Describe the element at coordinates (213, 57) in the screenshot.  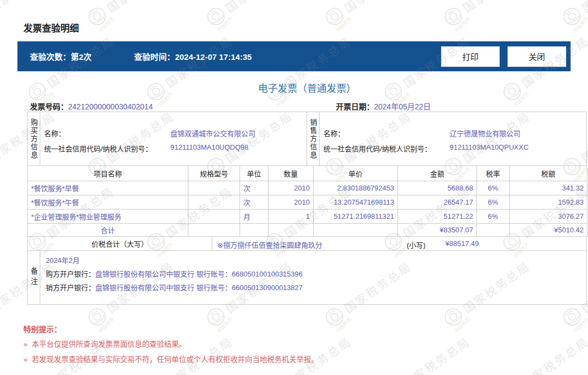
I see `check-time-value: 2024-12-07 17:14:35` at that location.